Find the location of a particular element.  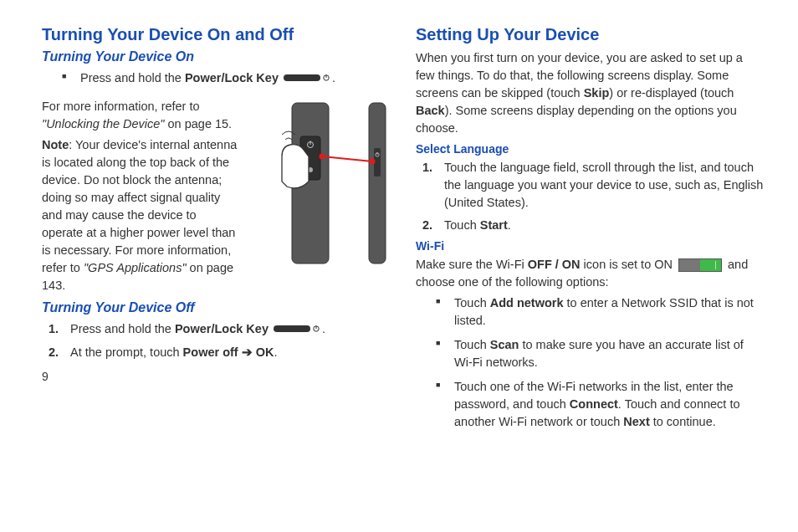

heading-setting-up: Setting Up Your Device is located at coordinates (591, 35).